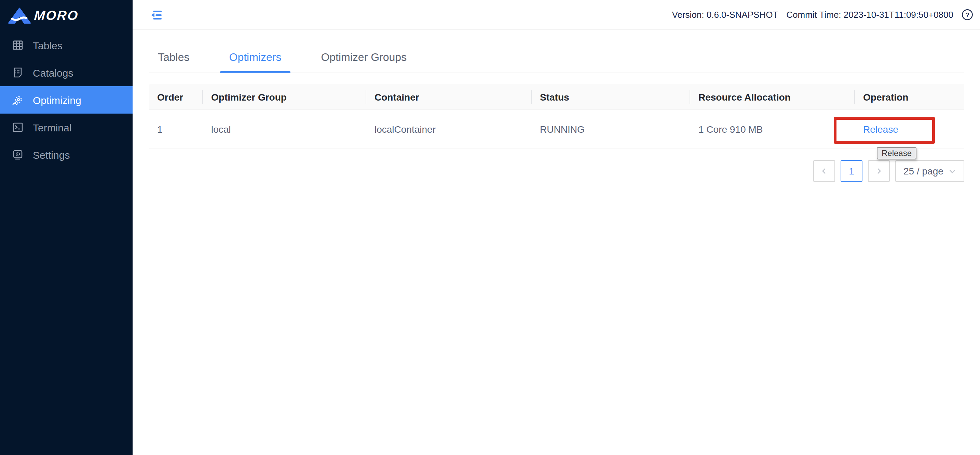 The width and height of the screenshot is (980, 455). Describe the element at coordinates (176, 129) in the screenshot. I see `cell-order: 1` at that location.